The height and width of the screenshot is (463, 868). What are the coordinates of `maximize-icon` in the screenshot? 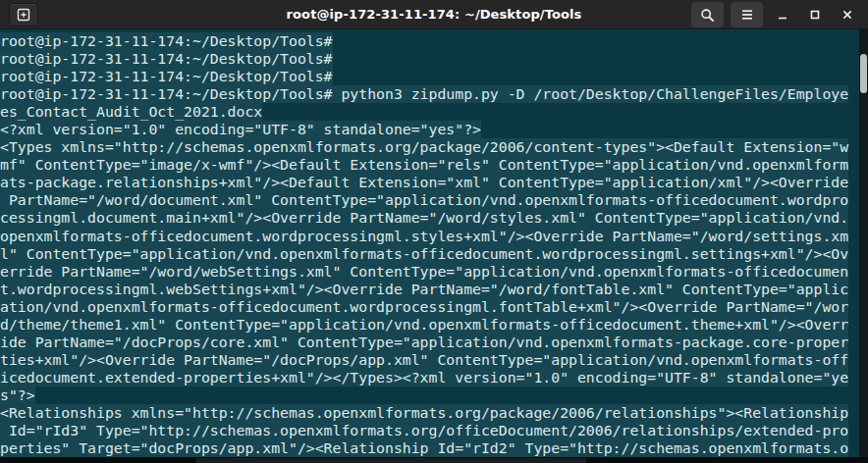 It's located at (815, 15).